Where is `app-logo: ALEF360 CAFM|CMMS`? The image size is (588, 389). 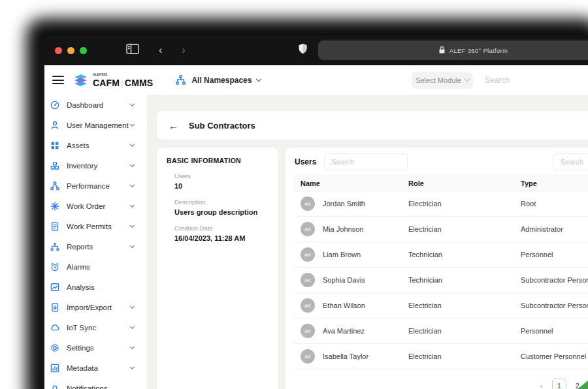 app-logo: ALEF360 CAFM|CMMS is located at coordinates (112, 80).